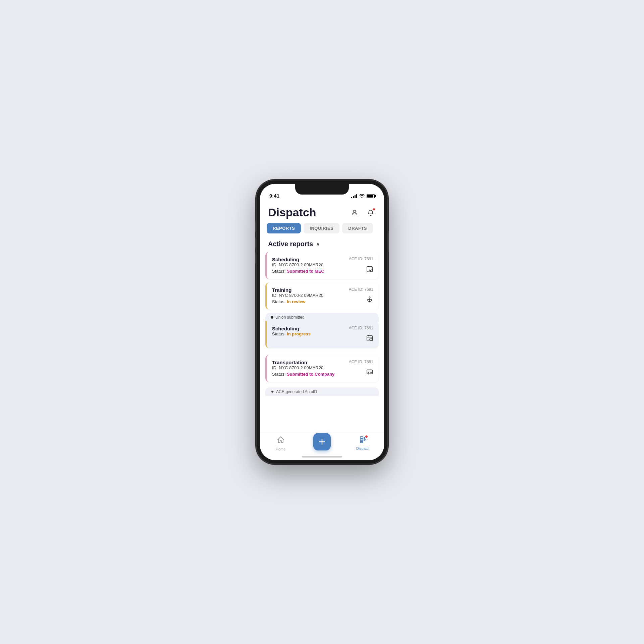 Image resolution: width=644 pixels, height=644 pixels. Describe the element at coordinates (322, 342) in the screenshot. I see `reports-list: Scheduling ID: NYC 8700-2 09MAR20 Status…` at that location.